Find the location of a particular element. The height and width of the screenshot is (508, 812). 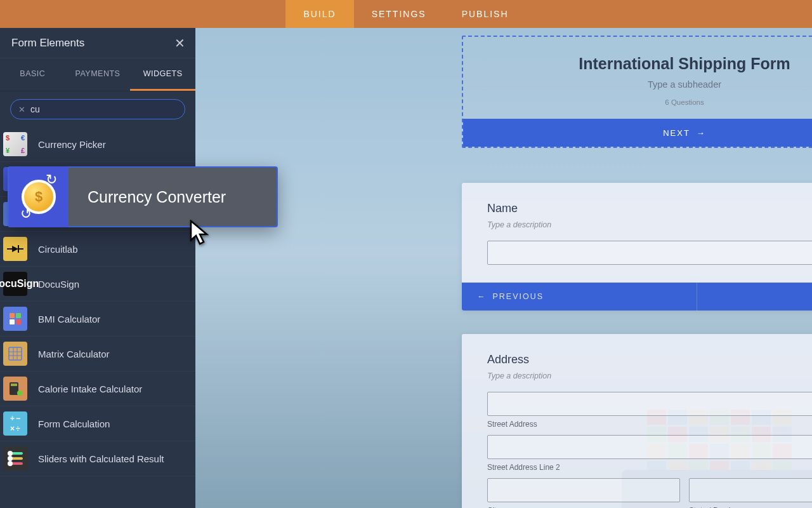

top-nav: BUILD SETTINGS PUBLISH is located at coordinates (406, 14).